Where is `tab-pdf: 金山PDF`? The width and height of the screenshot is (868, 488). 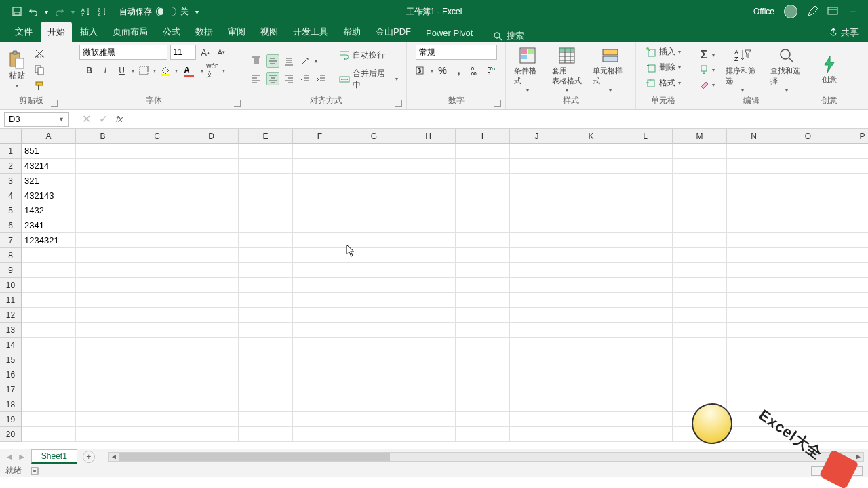
tab-pdf: 金山PDF is located at coordinates (393, 33).